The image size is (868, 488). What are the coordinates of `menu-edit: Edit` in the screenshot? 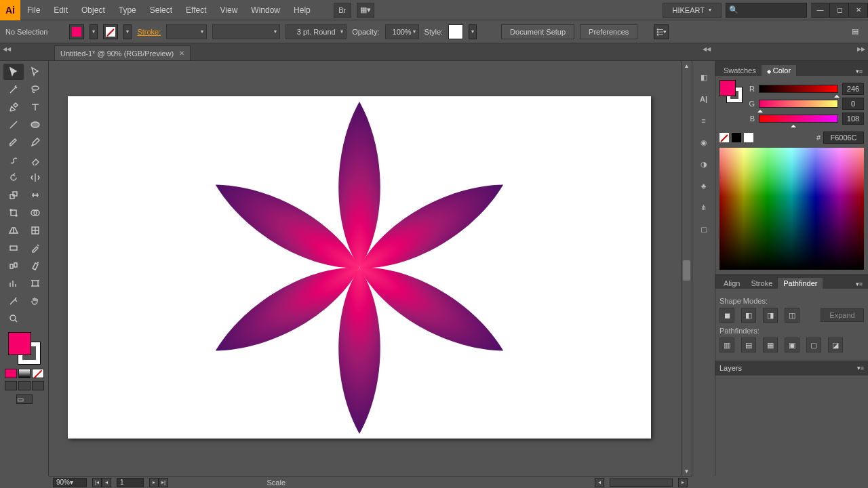 It's located at (61, 10).